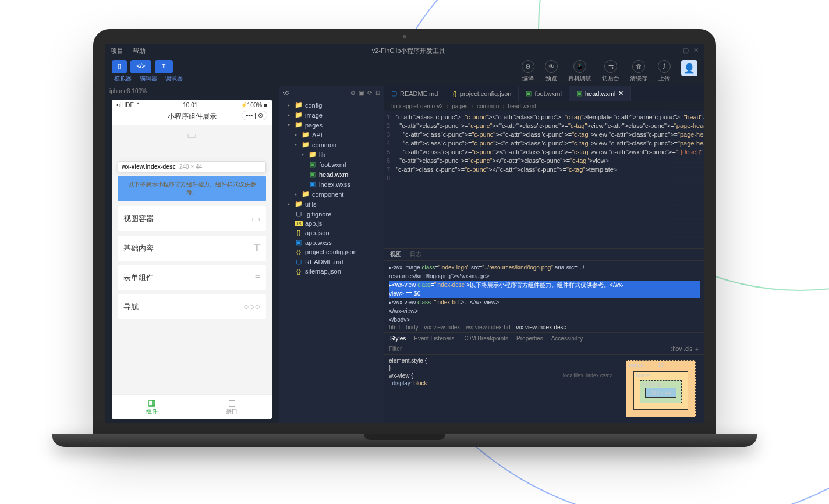  I want to click on menubar: 项目 帮助 v2-FinClip小程序开发工具 — ▢ ✕, so click(405, 51).